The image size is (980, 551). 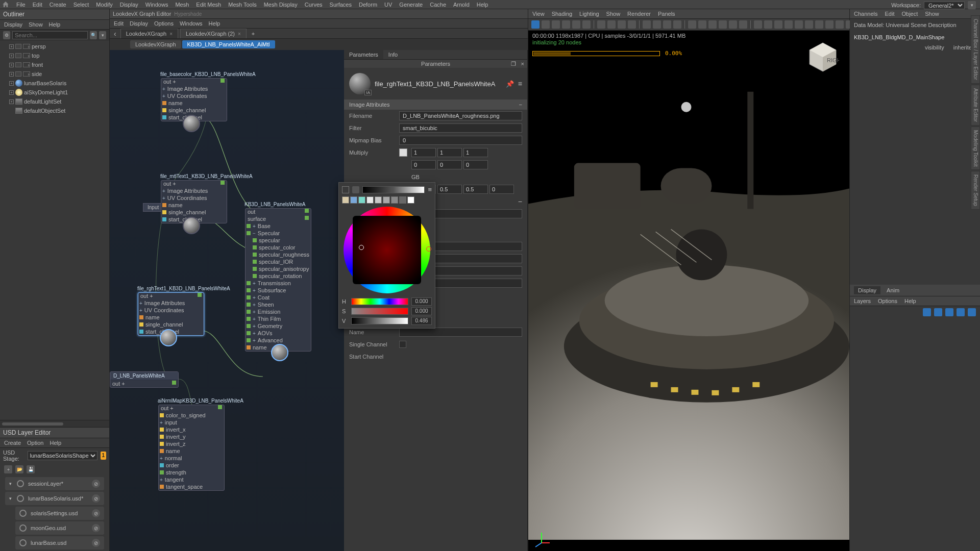 I want to click on section-image-attrs: Image Attributes−, so click(x=436, y=105).